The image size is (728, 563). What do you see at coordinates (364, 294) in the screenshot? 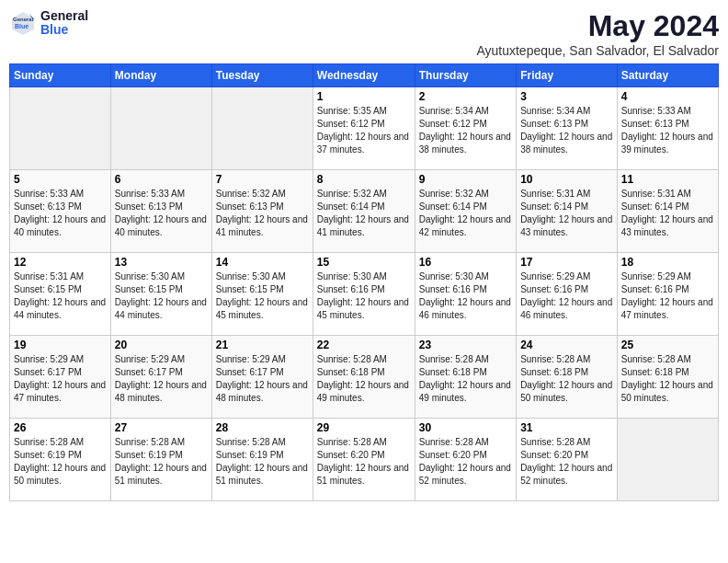
I see `week-row-3: 12Sunrise: 5:31 AM Sunset: 6:15 PM Dayli…` at bounding box center [364, 294].